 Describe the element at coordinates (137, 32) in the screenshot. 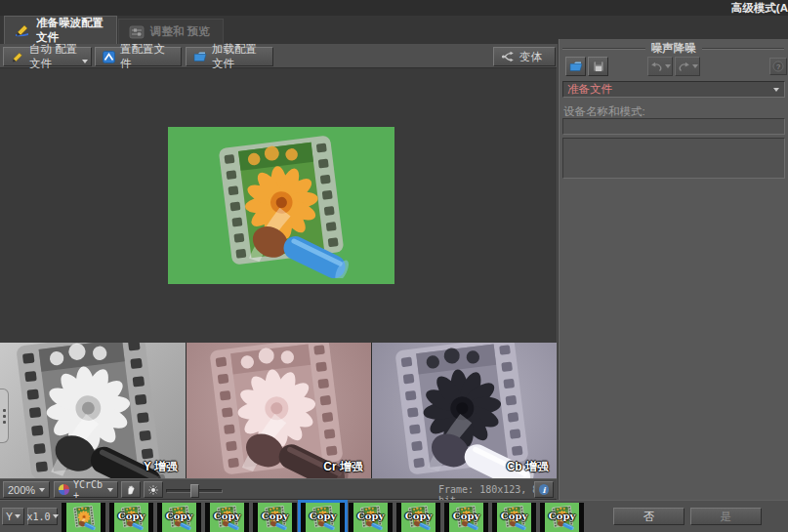

I see `sliders-icon` at that location.